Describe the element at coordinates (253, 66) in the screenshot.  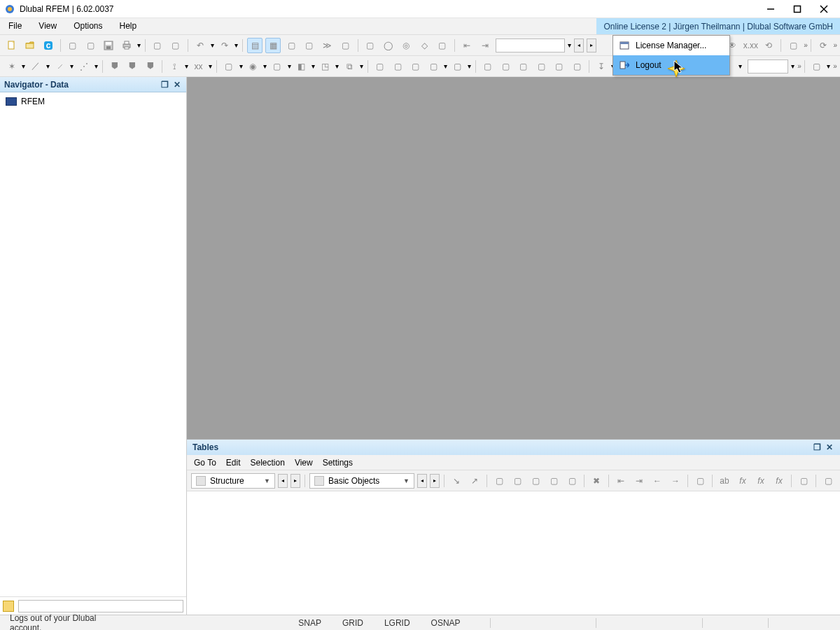
I see `tool-icon: ◉` at that location.